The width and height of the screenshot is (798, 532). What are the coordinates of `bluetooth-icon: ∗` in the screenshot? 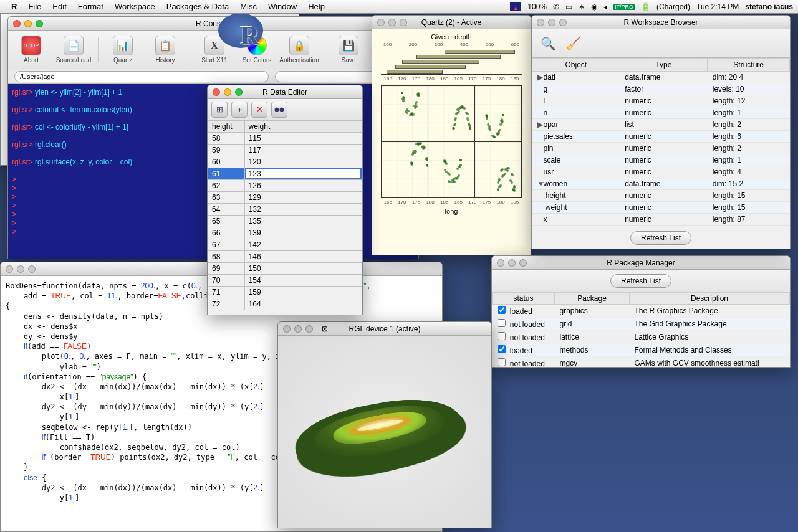 It's located at (582, 7).